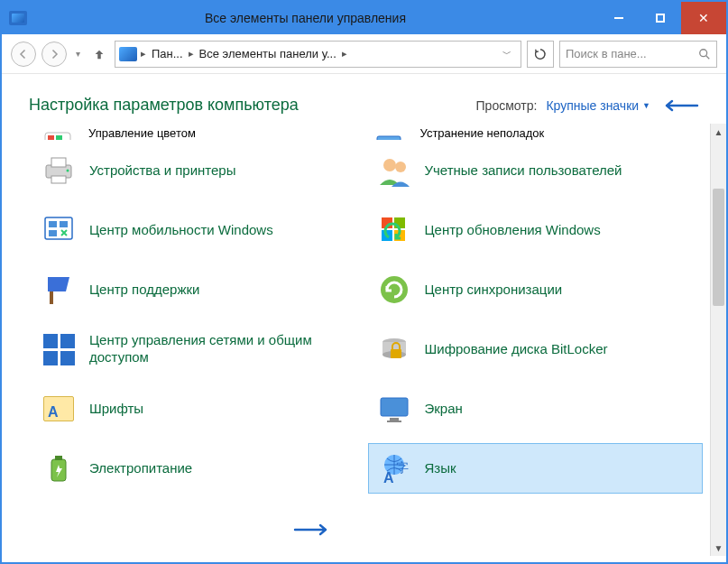 The height and width of the screenshot is (564, 728). What do you see at coordinates (318, 54) in the screenshot?
I see `breadcrumb: ▸ Пан... ▸ Все элементы панели у... ▸ ﹀` at bounding box center [318, 54].